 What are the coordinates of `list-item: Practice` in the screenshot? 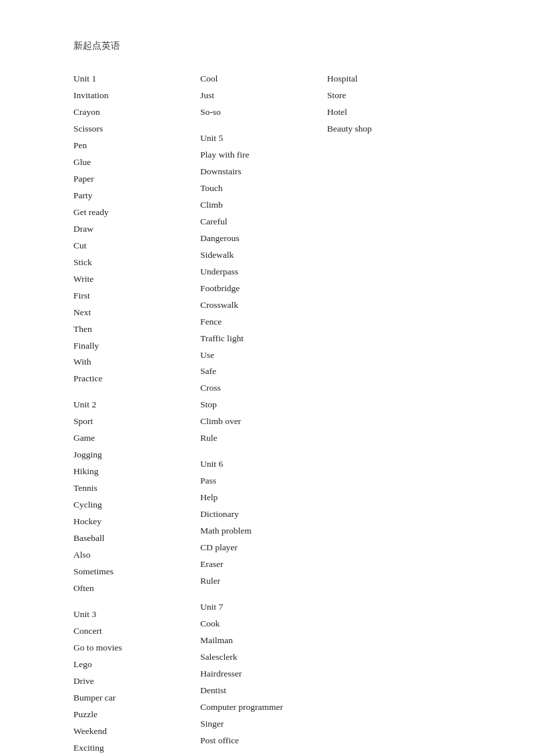 It's located at (137, 379).